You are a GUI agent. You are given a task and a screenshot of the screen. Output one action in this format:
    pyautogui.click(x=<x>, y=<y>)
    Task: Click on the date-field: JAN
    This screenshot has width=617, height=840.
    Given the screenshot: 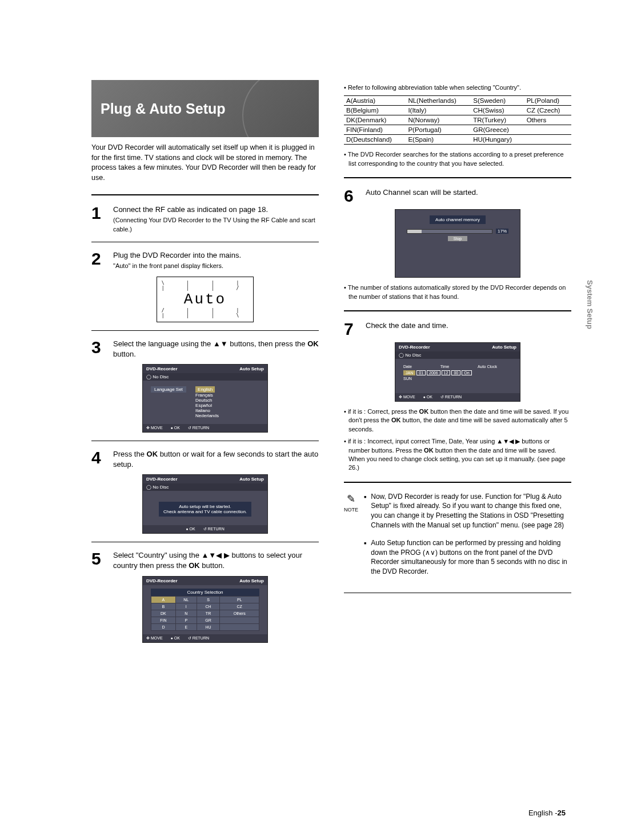 What is the action you would take?
    pyautogui.click(x=409, y=373)
    